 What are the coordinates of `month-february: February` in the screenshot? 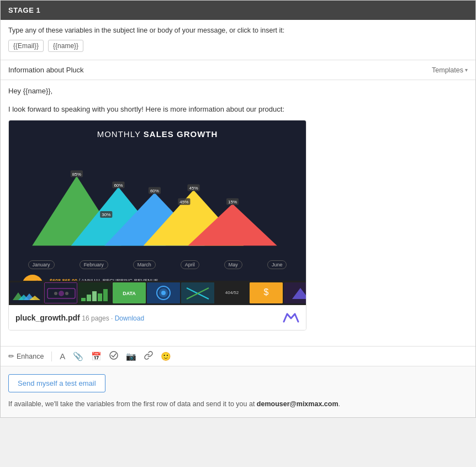 It's located at (94, 265).